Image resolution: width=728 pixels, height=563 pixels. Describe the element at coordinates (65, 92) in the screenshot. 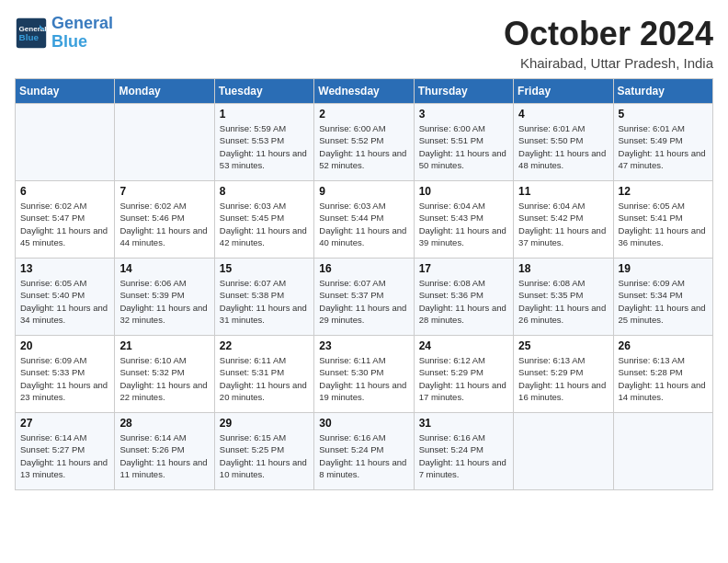

I see `column-header-sunday: Sunday` at that location.